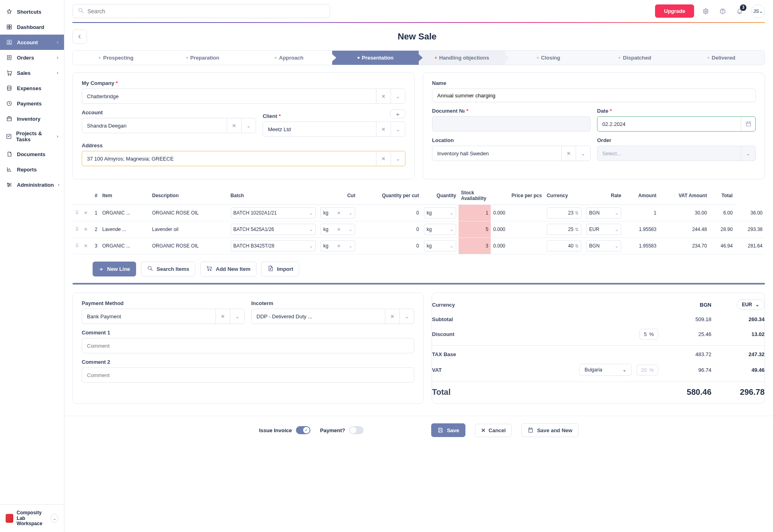 The image size is (773, 532). Describe the element at coordinates (248, 346) in the screenshot. I see `comment1-field` at that location.